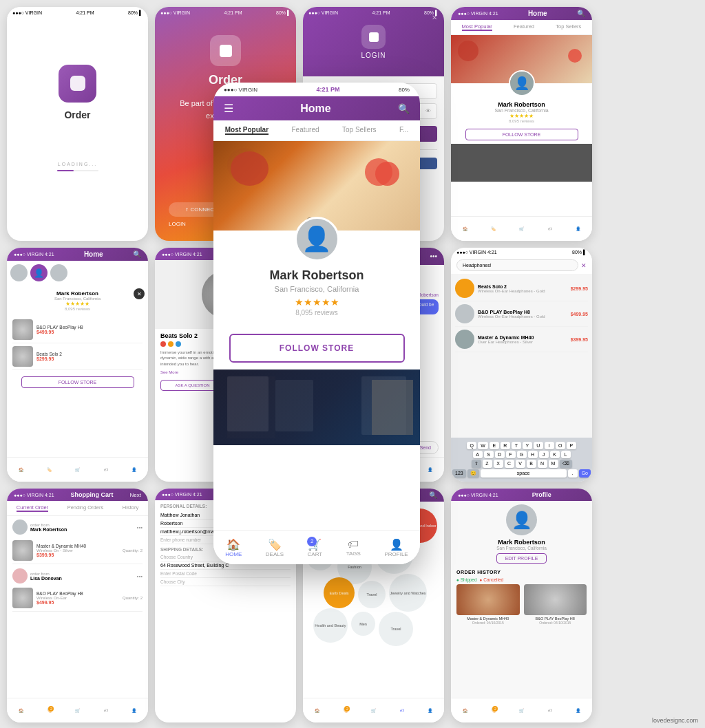 The image size is (705, 728). What do you see at coordinates (522, 340) in the screenshot?
I see `result-3-8: Master & Dynamic MH40 Over Ear Headphone…` at bounding box center [522, 340].